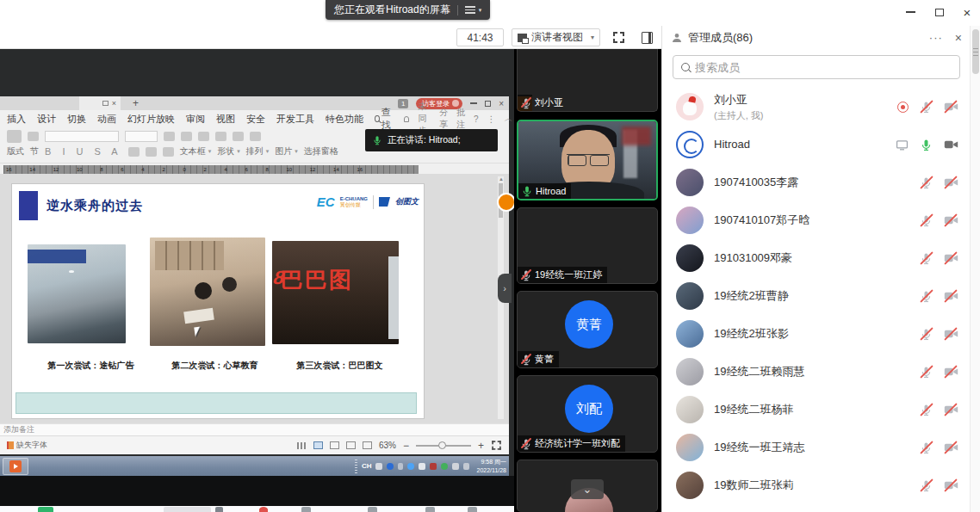 The image size is (980, 512). I want to click on screen-sharing-icon, so click(902, 145).